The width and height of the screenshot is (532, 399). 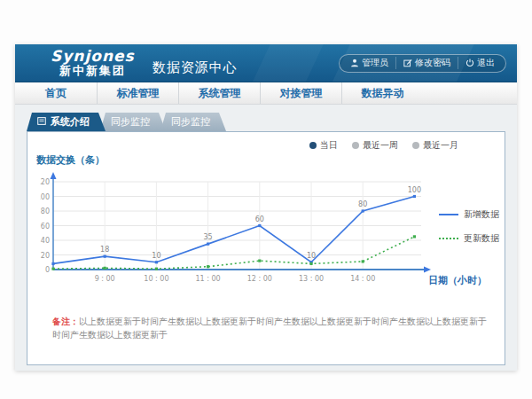 What do you see at coordinates (105, 278) in the screenshot?
I see `svg-text: 9 : 00` at bounding box center [105, 278].